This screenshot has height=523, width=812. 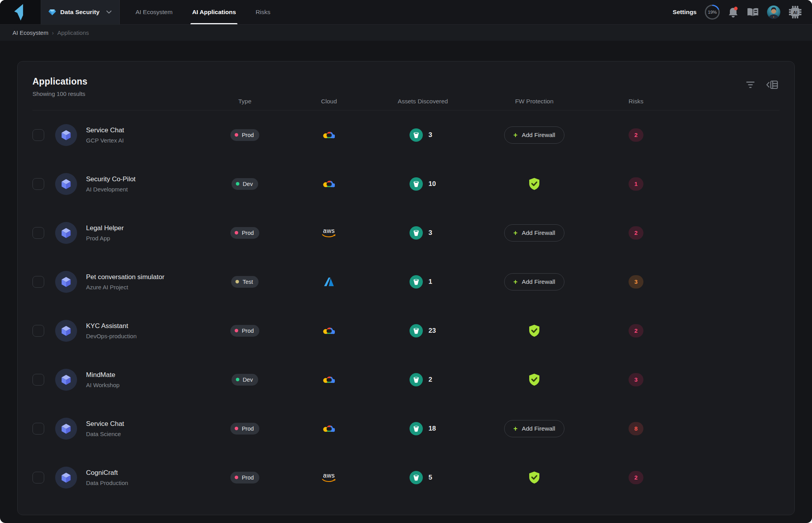 I want to click on topbar-right: Settings 19%, so click(x=742, y=12).